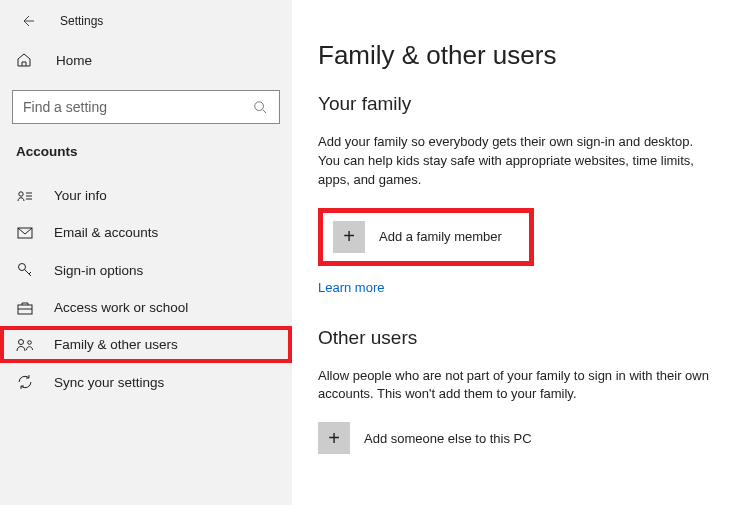  I want to click on search-box, so click(146, 107).